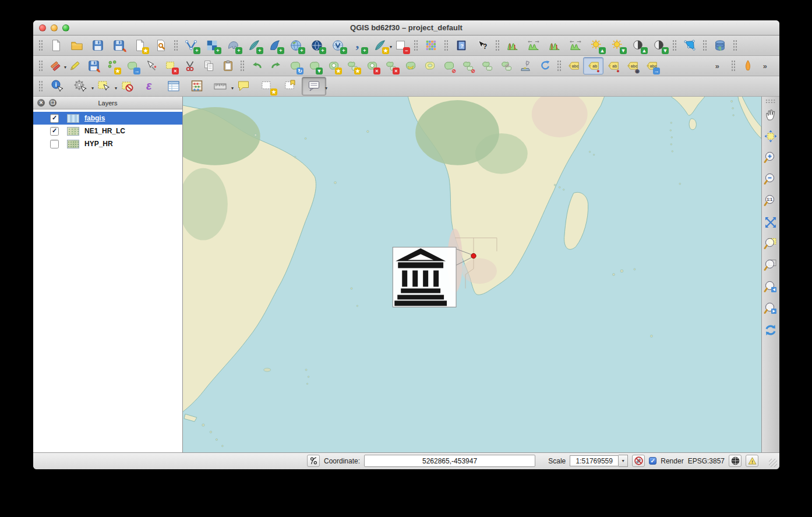 The image size is (812, 517). Describe the element at coordinates (735, 461) in the screenshot. I see `crs-status-button` at that location.